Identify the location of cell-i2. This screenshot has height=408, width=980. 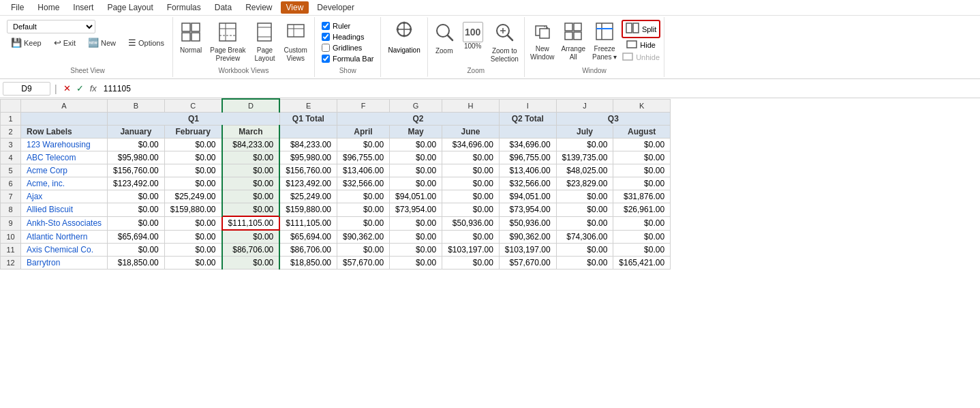
(527, 132).